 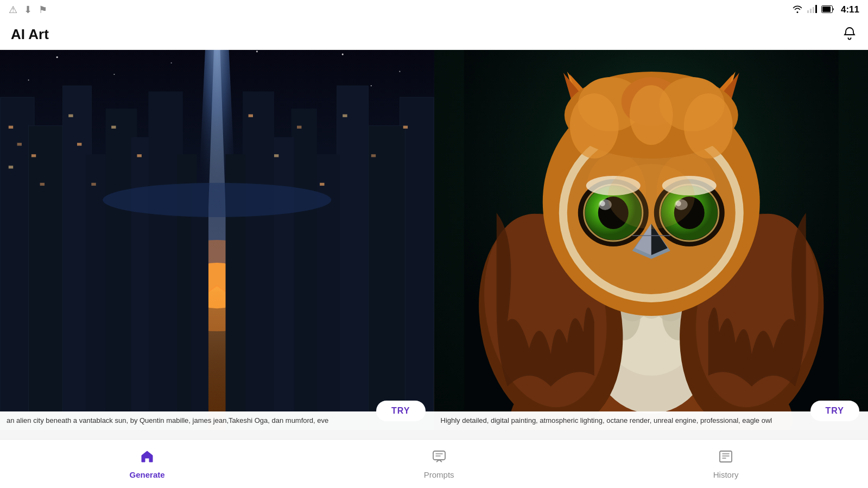 I want to click on status-icons-left: ⚠ ⬇ ⚑, so click(x=28, y=10).